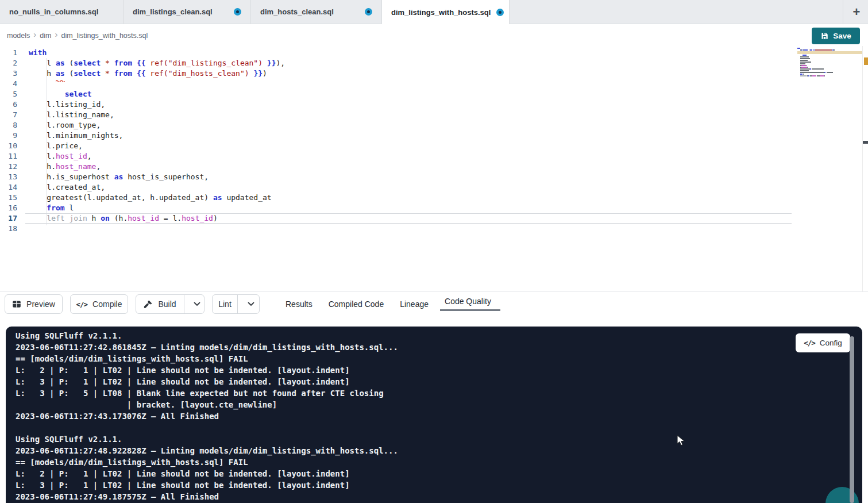 Image resolution: width=868 pixels, height=503 pixels. I want to click on code-line-9: l.minimum_nights,, so click(157, 136).